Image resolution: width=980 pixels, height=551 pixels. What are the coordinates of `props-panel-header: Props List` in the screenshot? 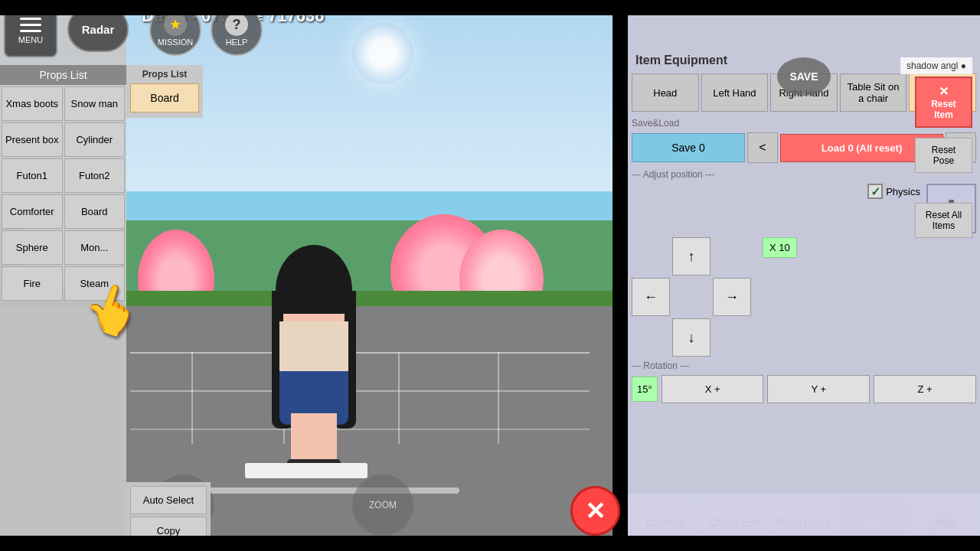 It's located at (165, 74).